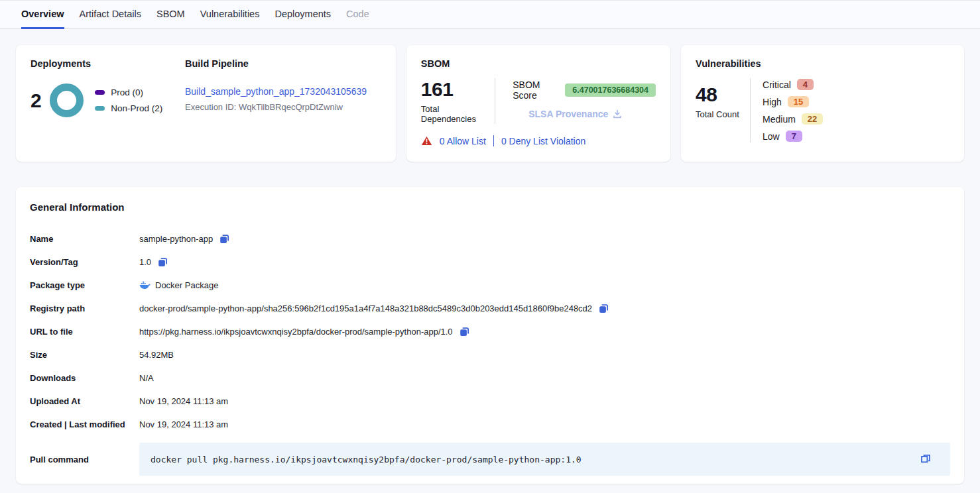 The height and width of the screenshot is (493, 980). I want to click on links-divider, so click(493, 140).